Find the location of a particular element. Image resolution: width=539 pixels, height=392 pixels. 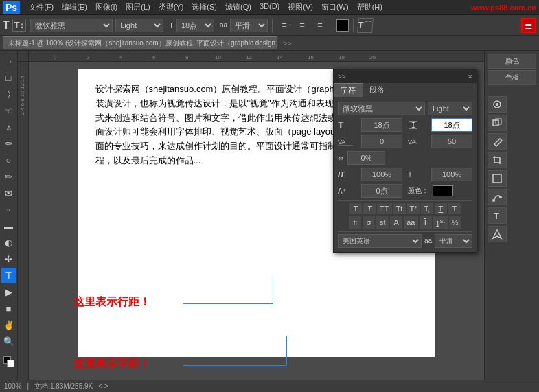

panel-icon-arrow is located at coordinates (497, 234).